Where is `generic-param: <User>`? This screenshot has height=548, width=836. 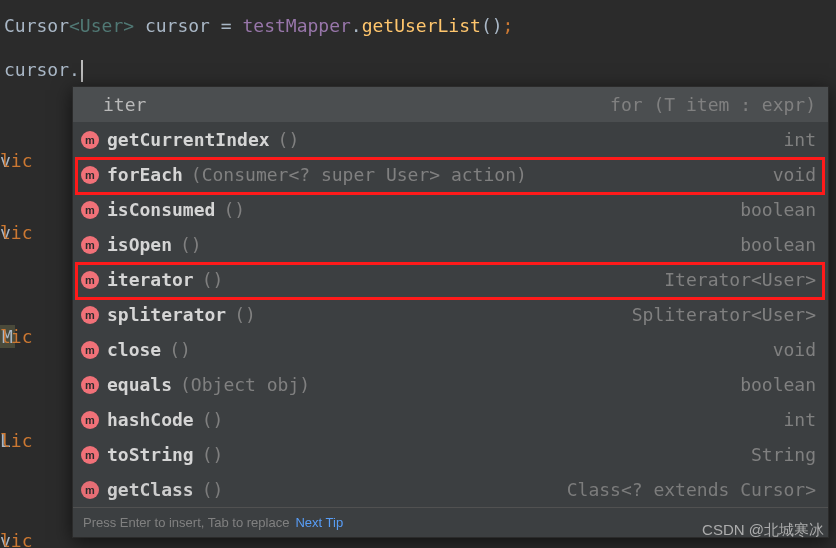 generic-param: <User> is located at coordinates (102, 26).